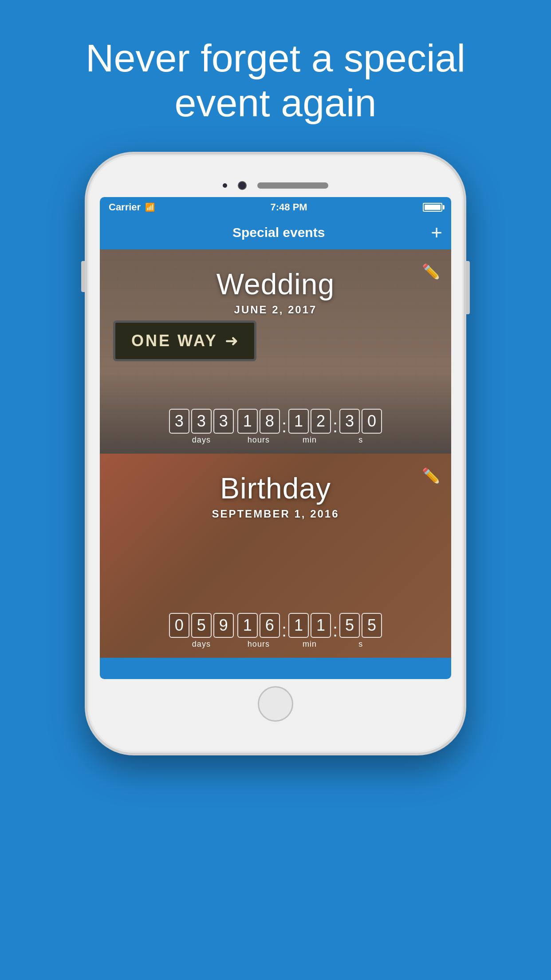 This screenshot has width=551, height=980. What do you see at coordinates (350, 625) in the screenshot?
I see `birthday-sec-d1: 5` at bounding box center [350, 625].